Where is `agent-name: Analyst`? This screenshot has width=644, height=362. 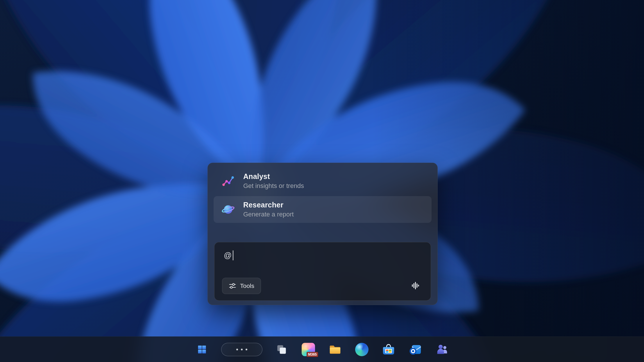 agent-name: Analyst is located at coordinates (274, 177).